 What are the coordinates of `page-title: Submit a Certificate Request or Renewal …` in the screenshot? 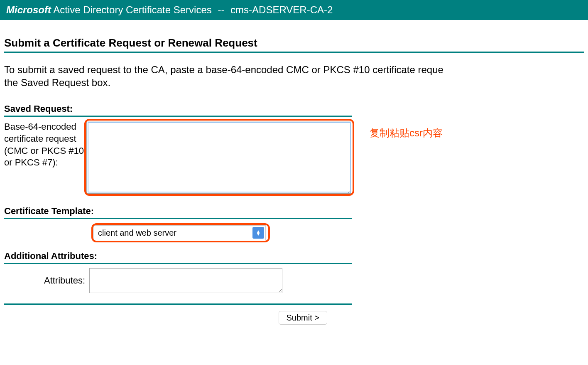 It's located at (294, 43).